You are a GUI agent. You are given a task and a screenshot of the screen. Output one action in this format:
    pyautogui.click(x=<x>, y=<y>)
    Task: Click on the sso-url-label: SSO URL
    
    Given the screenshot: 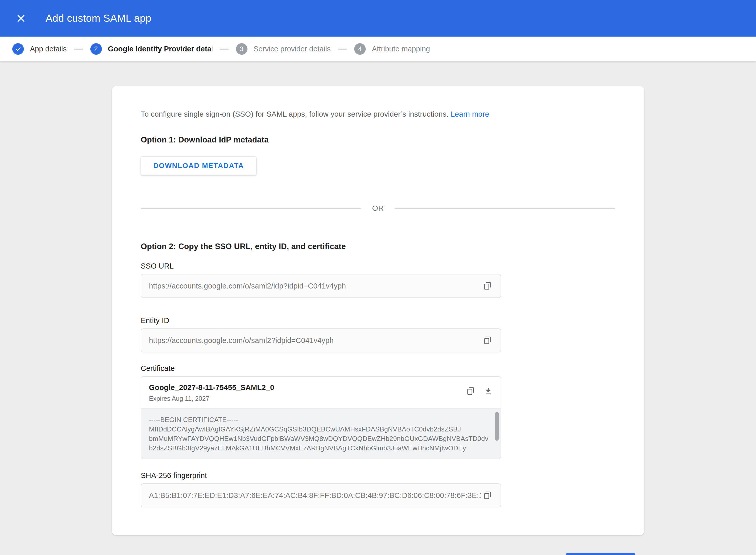 What is the action you would take?
    pyautogui.click(x=378, y=266)
    